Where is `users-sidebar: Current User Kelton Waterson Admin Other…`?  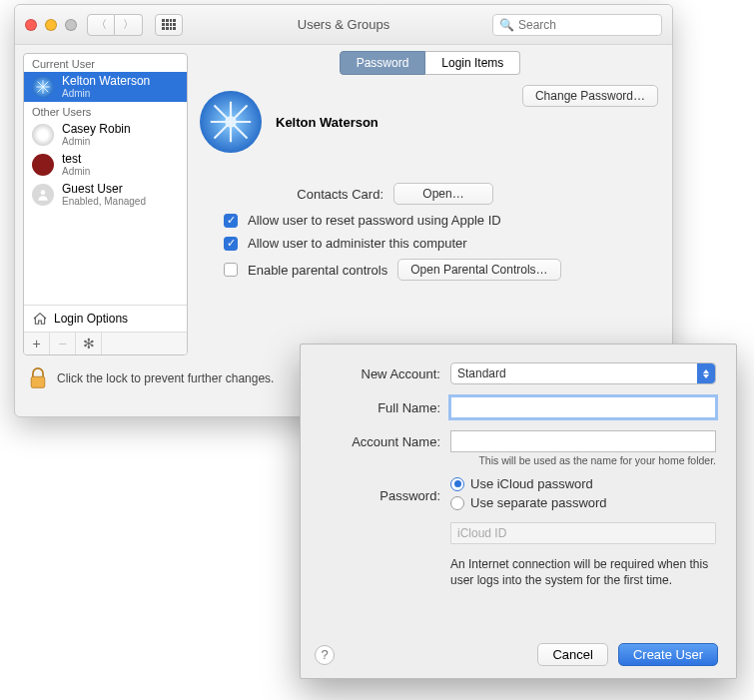
users-sidebar: Current User Kelton Waterson Admin Other… is located at coordinates (106, 204).